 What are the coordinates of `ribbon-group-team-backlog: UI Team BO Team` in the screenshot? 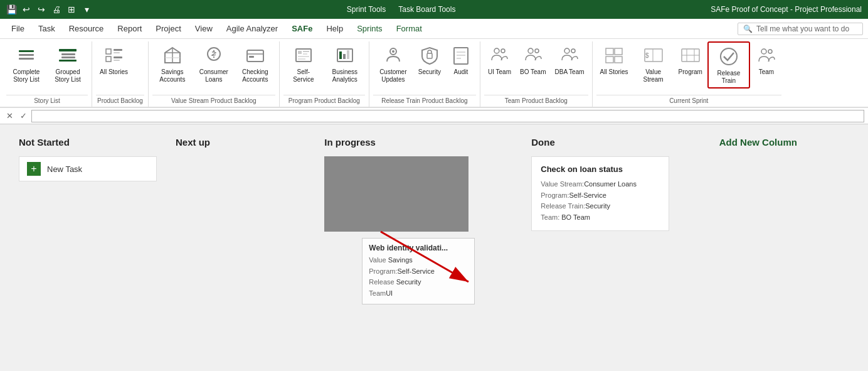 It's located at (537, 74).